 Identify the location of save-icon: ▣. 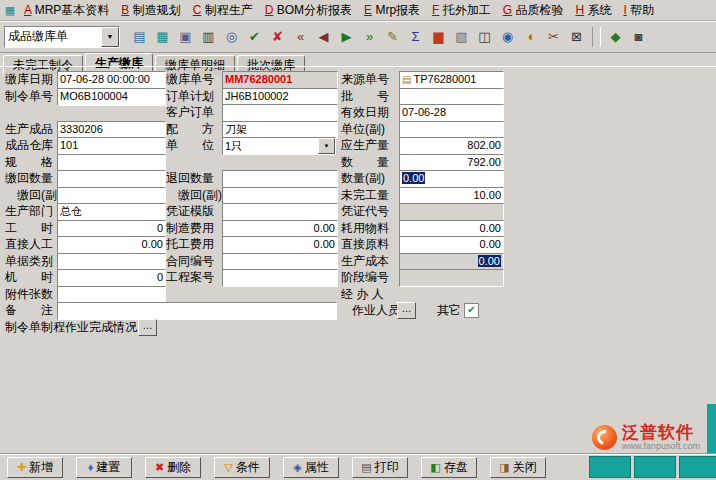
(186, 37).